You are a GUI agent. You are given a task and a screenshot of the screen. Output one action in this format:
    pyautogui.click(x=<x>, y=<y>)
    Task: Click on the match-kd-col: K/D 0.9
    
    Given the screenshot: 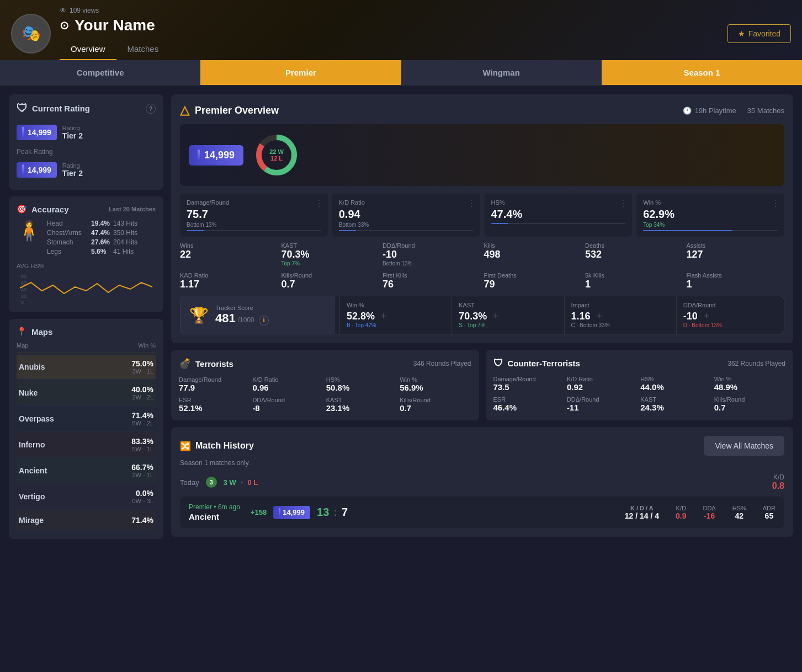 What is the action you would take?
    pyautogui.click(x=681, y=513)
    